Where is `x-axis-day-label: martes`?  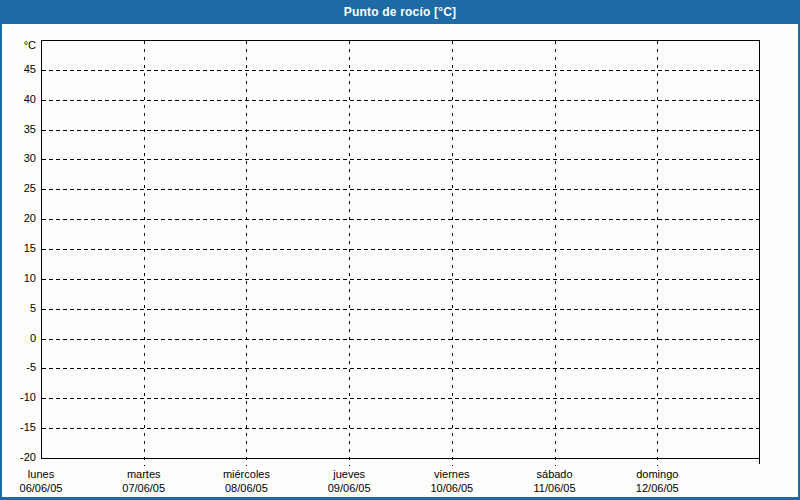 x-axis-day-label: martes is located at coordinates (144, 474).